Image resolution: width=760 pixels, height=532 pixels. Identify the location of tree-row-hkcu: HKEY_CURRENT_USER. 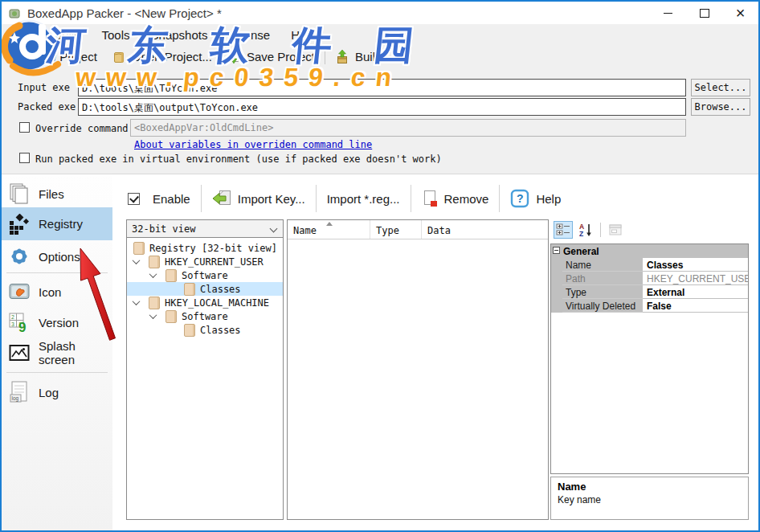
(205, 262).